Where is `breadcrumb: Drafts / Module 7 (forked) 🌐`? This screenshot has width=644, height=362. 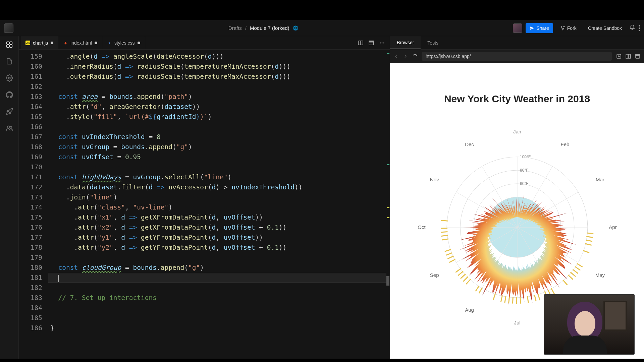
breadcrumb: Drafts / Module 7 (forked) 🌐 is located at coordinates (263, 28).